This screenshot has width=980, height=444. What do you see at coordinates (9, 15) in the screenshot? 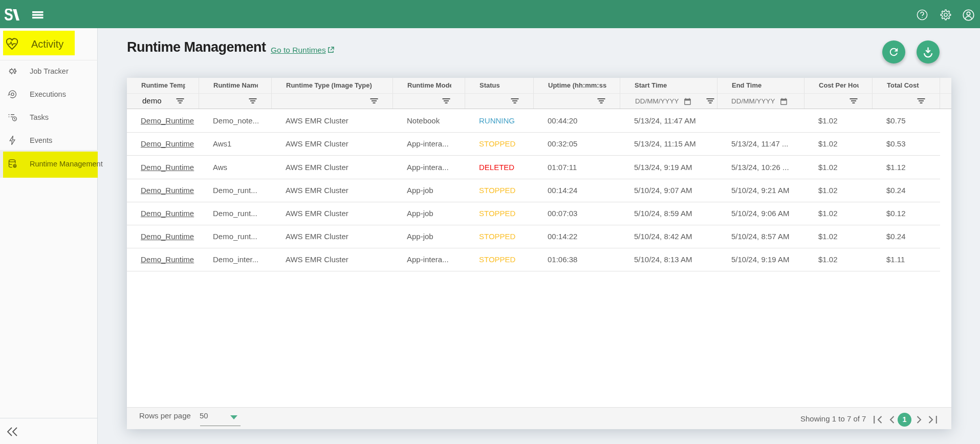
I see `svg-text: S` at bounding box center [9, 15].